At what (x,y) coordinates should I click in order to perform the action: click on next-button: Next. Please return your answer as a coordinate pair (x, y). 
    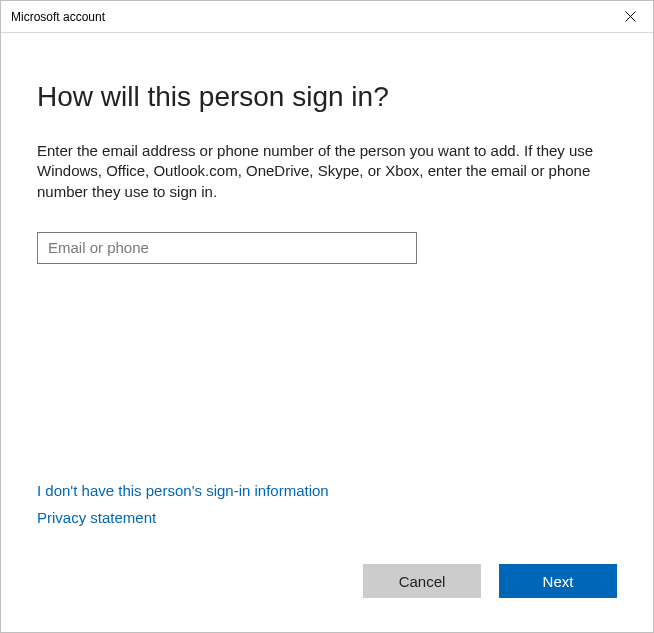
    Looking at the image, I should click on (558, 581).